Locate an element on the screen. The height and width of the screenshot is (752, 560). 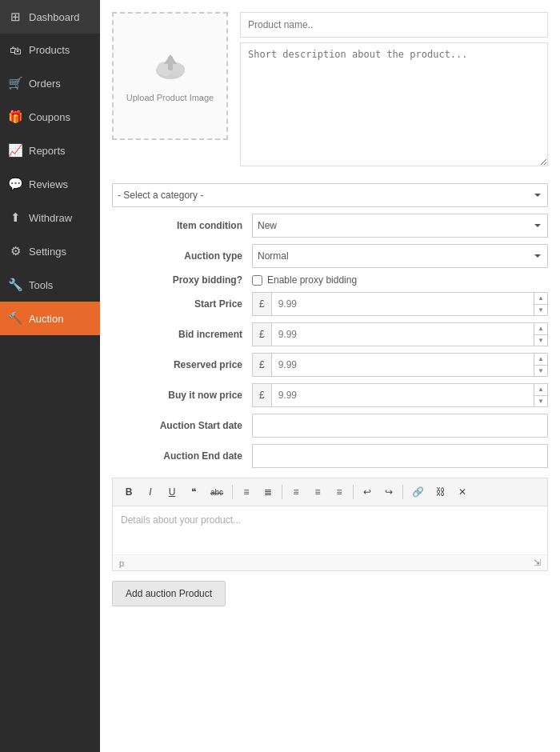
auction-start-date-control is located at coordinates (400, 426).